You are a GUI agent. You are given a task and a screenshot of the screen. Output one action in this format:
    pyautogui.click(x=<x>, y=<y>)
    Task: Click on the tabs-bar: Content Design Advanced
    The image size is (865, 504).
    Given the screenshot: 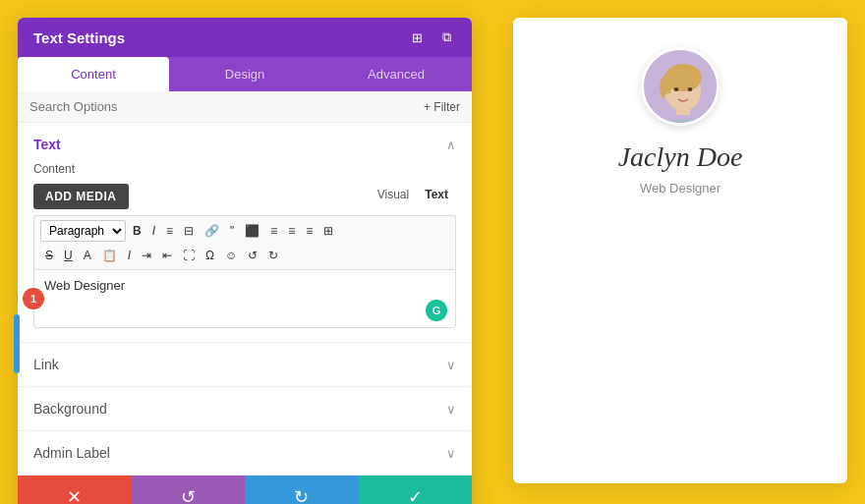 What is the action you would take?
    pyautogui.click(x=245, y=75)
    